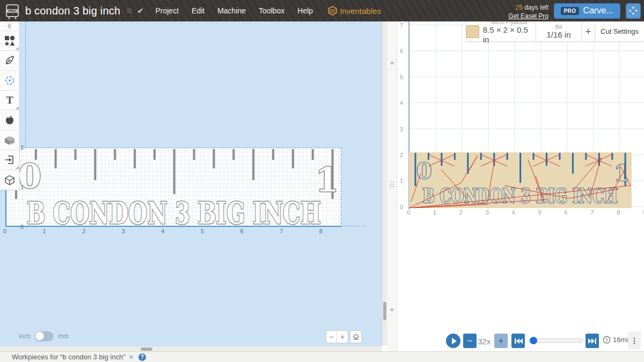 The width and height of the screenshot is (644, 362). I want to click on toolpath-preview: 01B CONDON 3 BIG INCH, so click(521, 180).